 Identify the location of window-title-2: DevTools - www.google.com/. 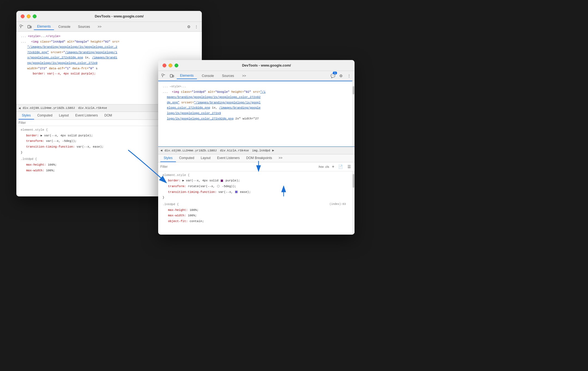
(266, 65).